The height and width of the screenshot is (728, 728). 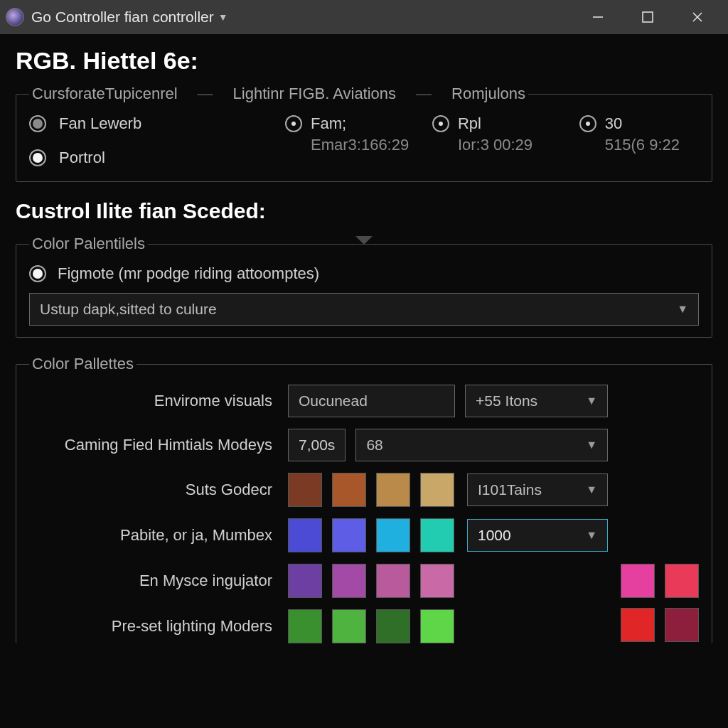 I want to click on col-head: Rpl, so click(x=469, y=124).